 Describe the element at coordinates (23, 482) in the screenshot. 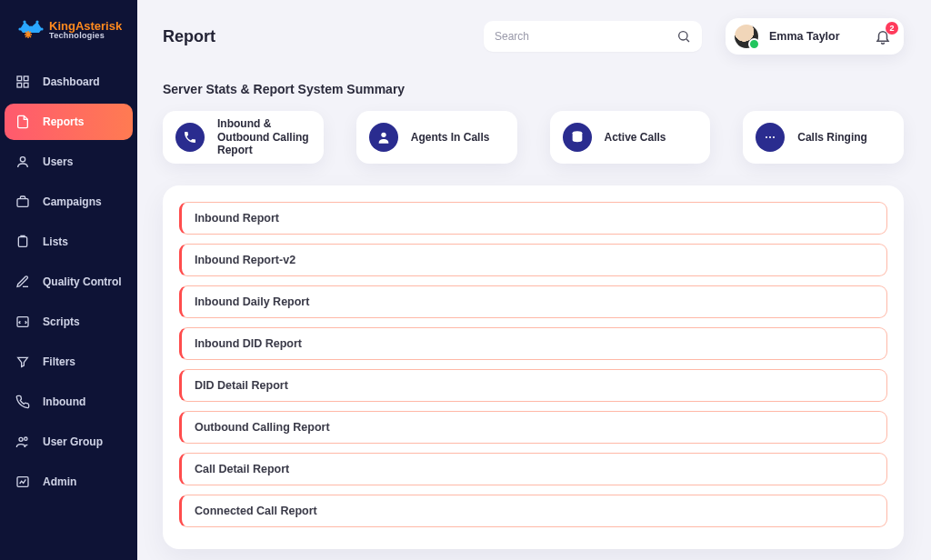

I see `chart-icon` at that location.